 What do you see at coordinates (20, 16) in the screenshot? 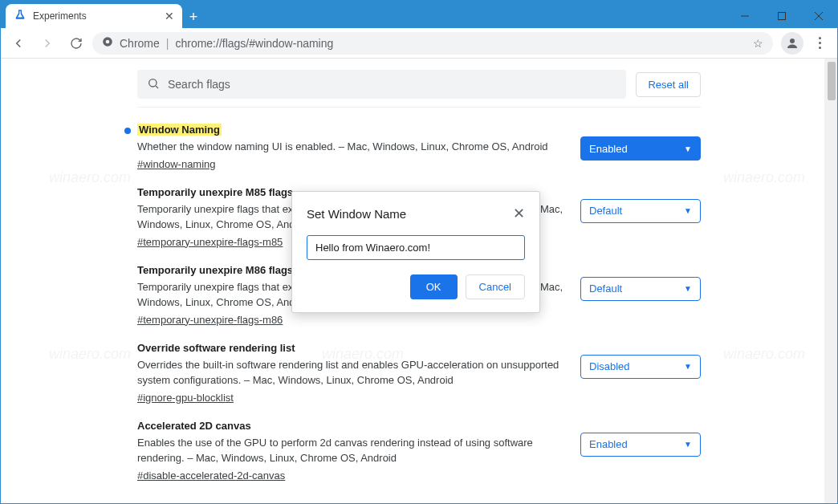
I see `flask-icon` at bounding box center [20, 16].